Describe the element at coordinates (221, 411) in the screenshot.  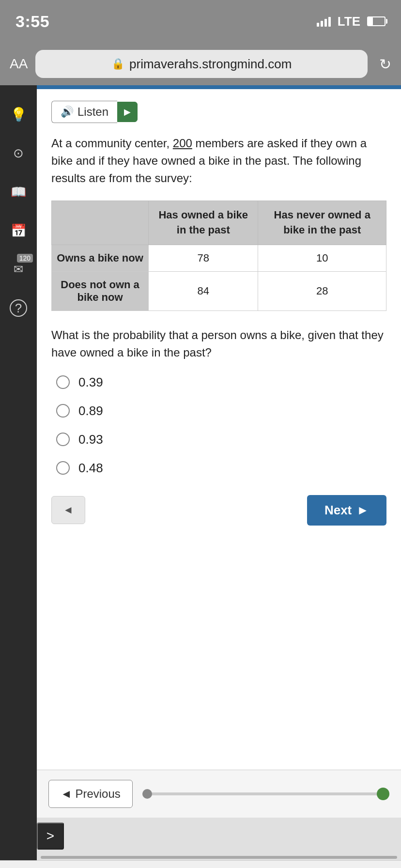
I see `radio-option-2: 0.89` at that location.